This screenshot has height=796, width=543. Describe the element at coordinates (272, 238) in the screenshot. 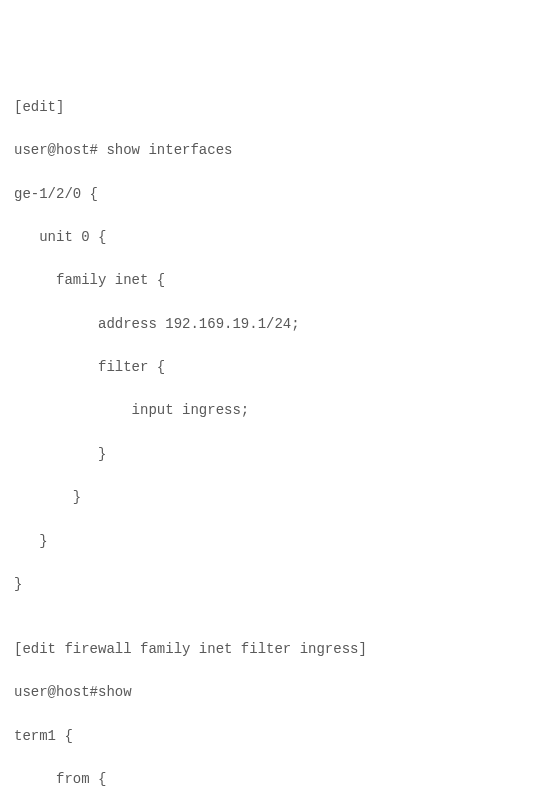

I see `code-line: unit 0 {` at that location.